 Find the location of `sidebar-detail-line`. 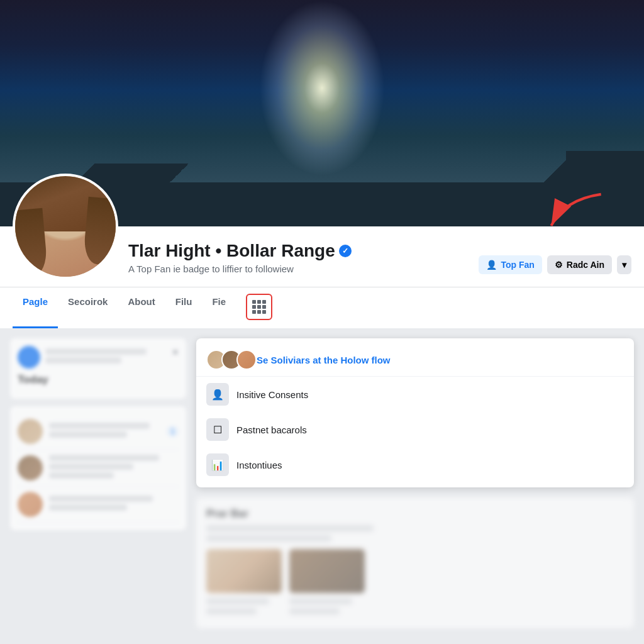

sidebar-detail-line is located at coordinates (88, 435).